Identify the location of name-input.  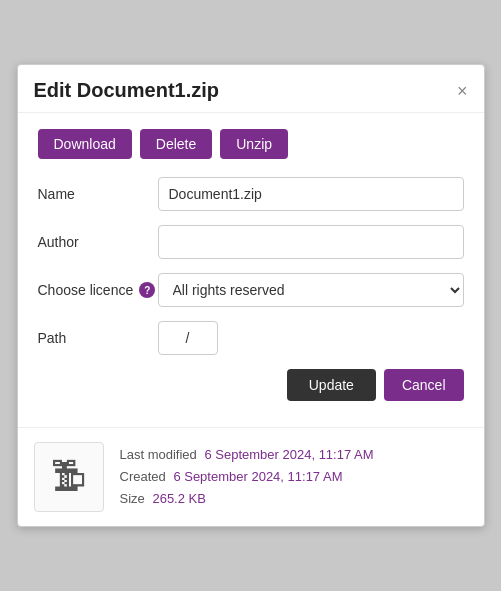
(311, 194).